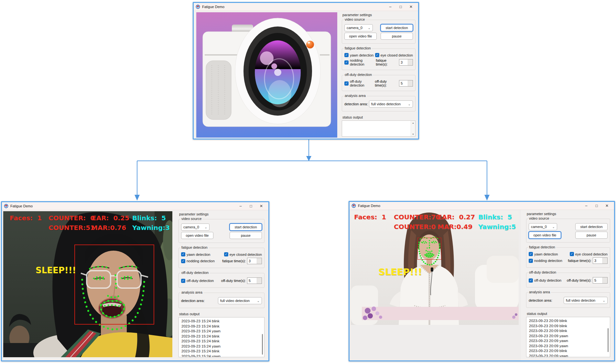 This screenshot has height=364, width=616. I want to click on status-output-box: ▲ ▼, so click(379, 129).